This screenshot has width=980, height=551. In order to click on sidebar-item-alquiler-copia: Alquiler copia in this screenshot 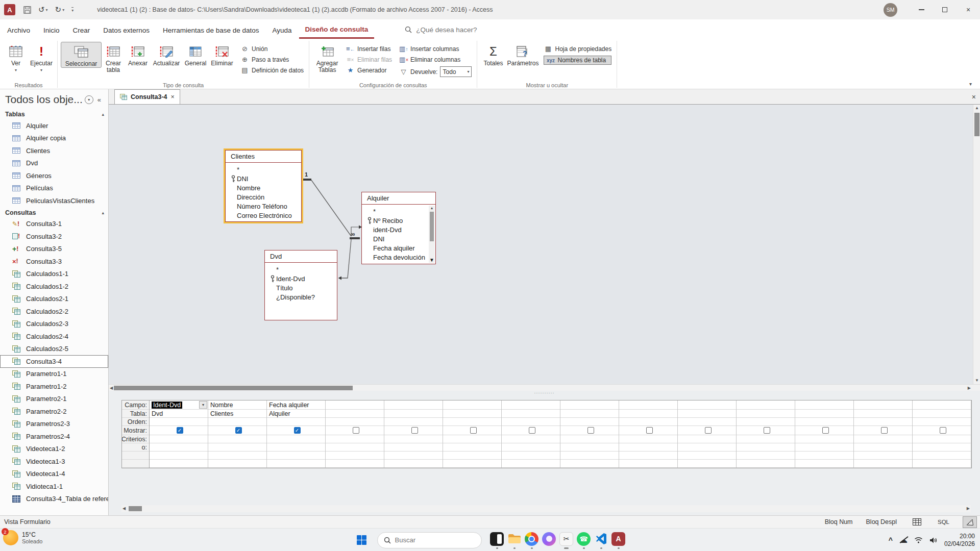, I will do `click(54, 139)`.